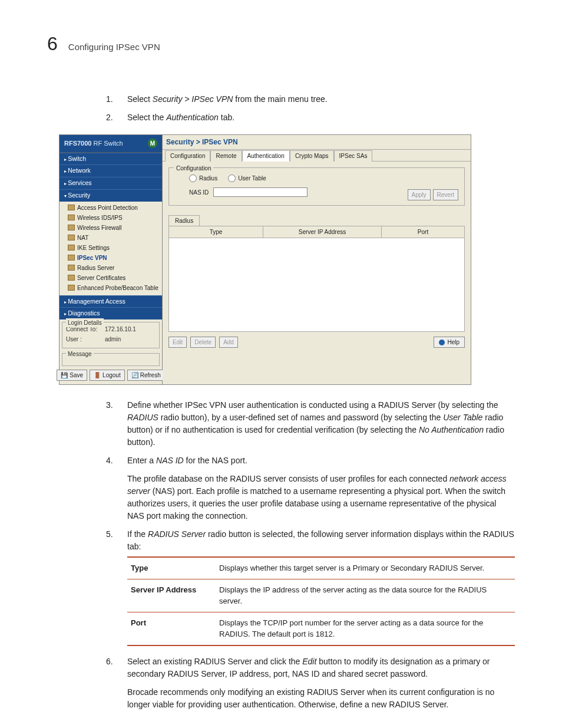 The width and height of the screenshot is (562, 728). What do you see at coordinates (113, 340) in the screenshot?
I see `user-value: admin` at bounding box center [113, 340].